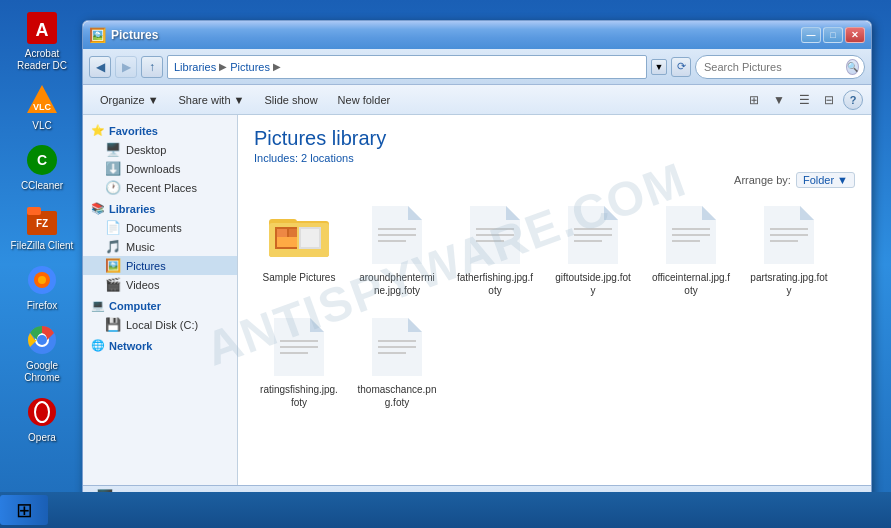 The image size is (891, 528). Describe the element at coordinates (42, 306) in the screenshot. I see `firefox-label: Firefox` at that location.